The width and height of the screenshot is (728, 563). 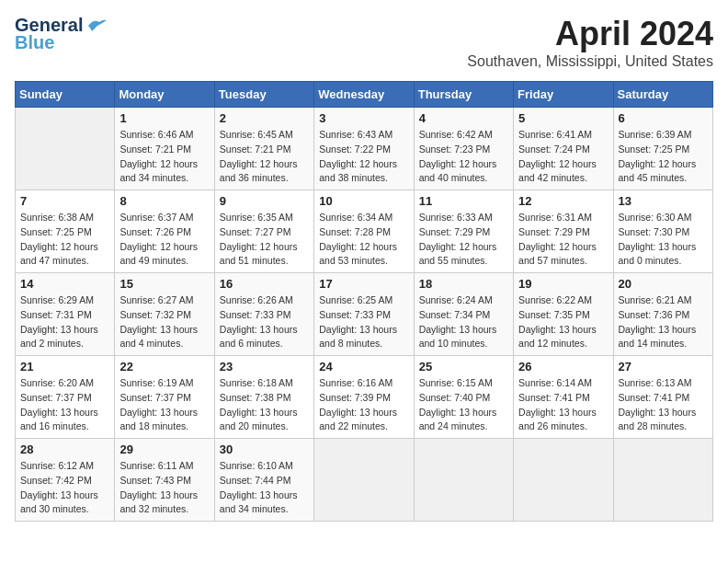 What do you see at coordinates (463, 239) in the screenshot?
I see `day-info: Sunrise: 6:33 AMSunset: 7:29 PMDaylight:…` at bounding box center [463, 239].